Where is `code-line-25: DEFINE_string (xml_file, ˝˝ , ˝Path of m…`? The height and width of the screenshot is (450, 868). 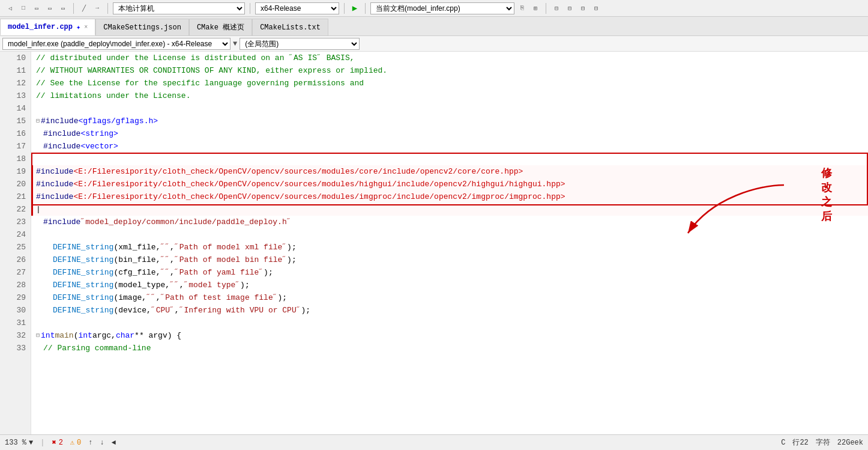 code-line-25: DEFINE_string (xml_file, ˝˝ , ˝Path of m… is located at coordinates (450, 248).